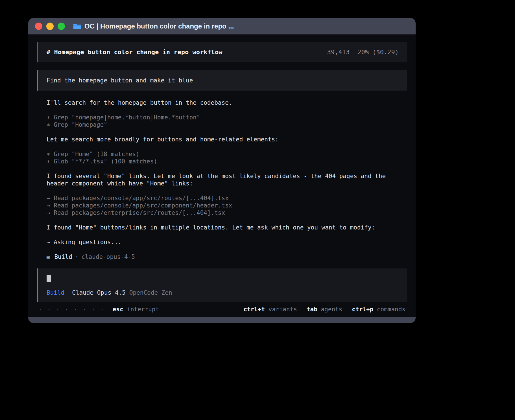 This screenshot has height=420, width=515. I want to click on tool-call-block: → Read packages/console/app/src/routes/[…, so click(227, 205).